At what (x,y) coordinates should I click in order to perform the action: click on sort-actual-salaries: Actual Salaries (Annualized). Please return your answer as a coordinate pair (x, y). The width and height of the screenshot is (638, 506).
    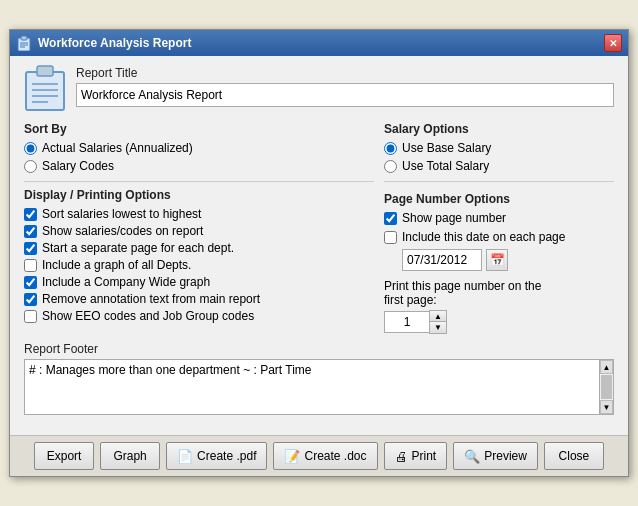
    Looking at the image, I should click on (199, 148).